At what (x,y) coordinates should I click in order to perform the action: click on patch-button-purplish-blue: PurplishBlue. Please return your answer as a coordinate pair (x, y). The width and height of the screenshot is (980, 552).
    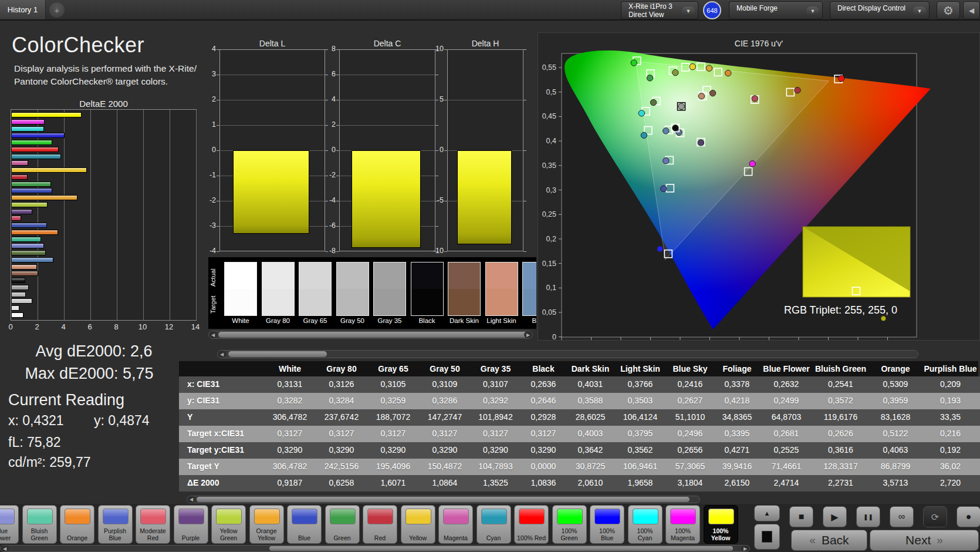
    Looking at the image, I should click on (115, 524).